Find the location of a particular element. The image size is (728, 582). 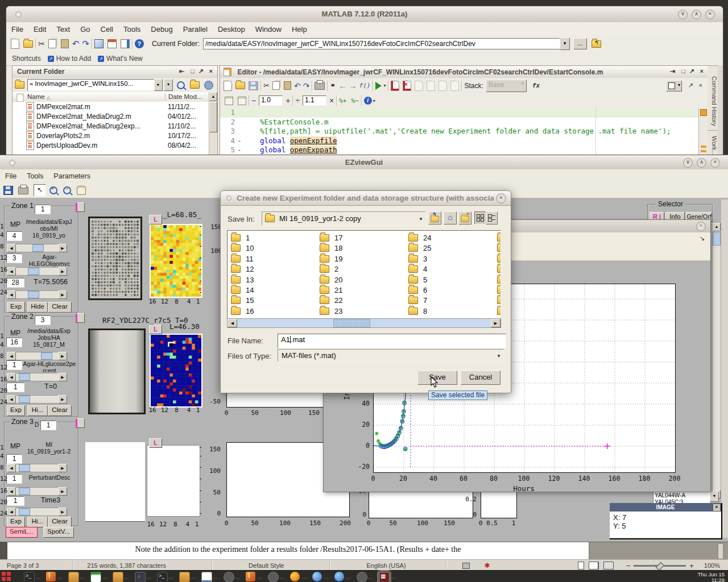

zoom-plus-icon: + is located at coordinates (692, 566).